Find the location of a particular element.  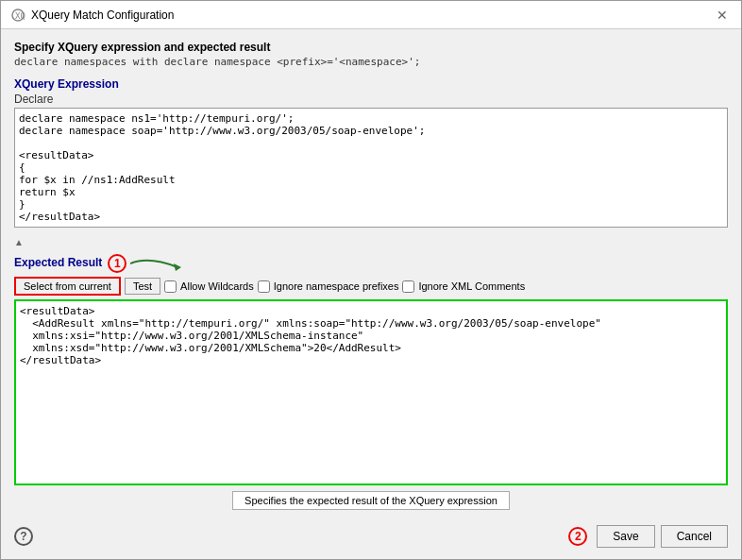

title-bar-left: XQ XQuery Match Configuration is located at coordinates (93, 15).